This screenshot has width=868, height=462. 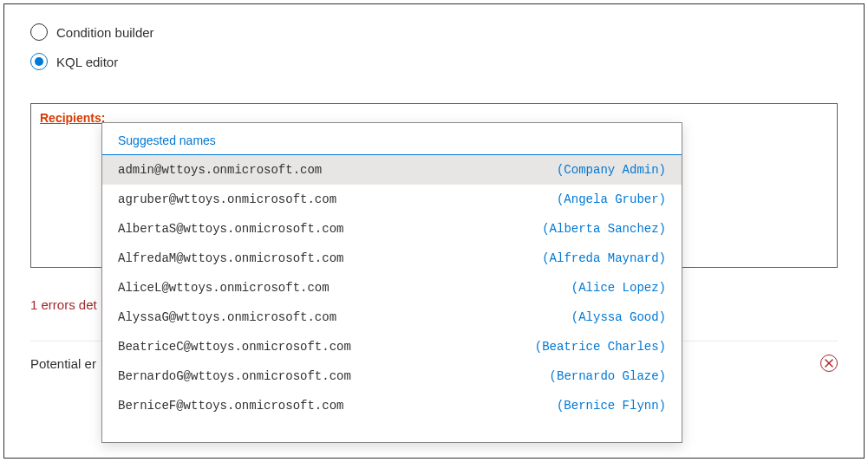 What do you see at coordinates (231, 406) in the screenshot?
I see `autocomplete-email: BerniceF@wttoys.onmicrosoft.com` at bounding box center [231, 406].